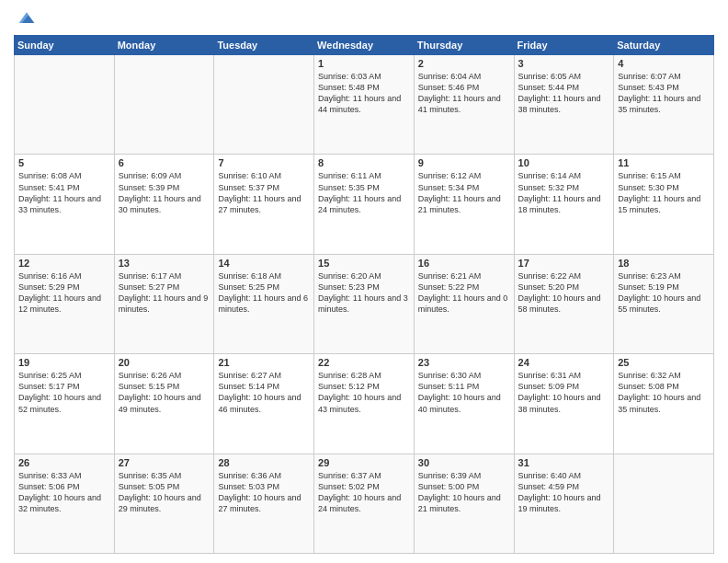  I want to click on day-info: Sunrise: 6:15 AM Sunset: 5:30 PM Dayligh…, so click(664, 193).